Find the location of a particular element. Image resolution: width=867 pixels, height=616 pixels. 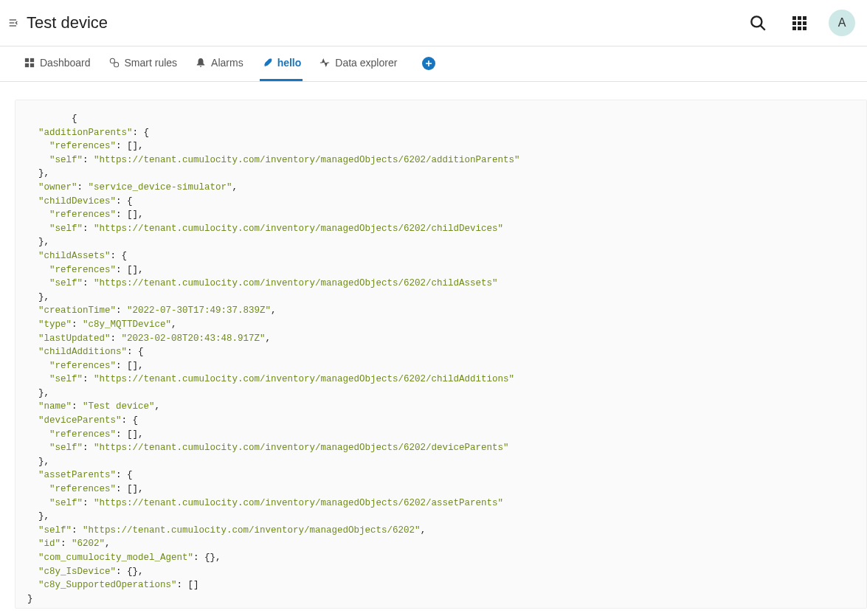

search-icon is located at coordinates (758, 23).